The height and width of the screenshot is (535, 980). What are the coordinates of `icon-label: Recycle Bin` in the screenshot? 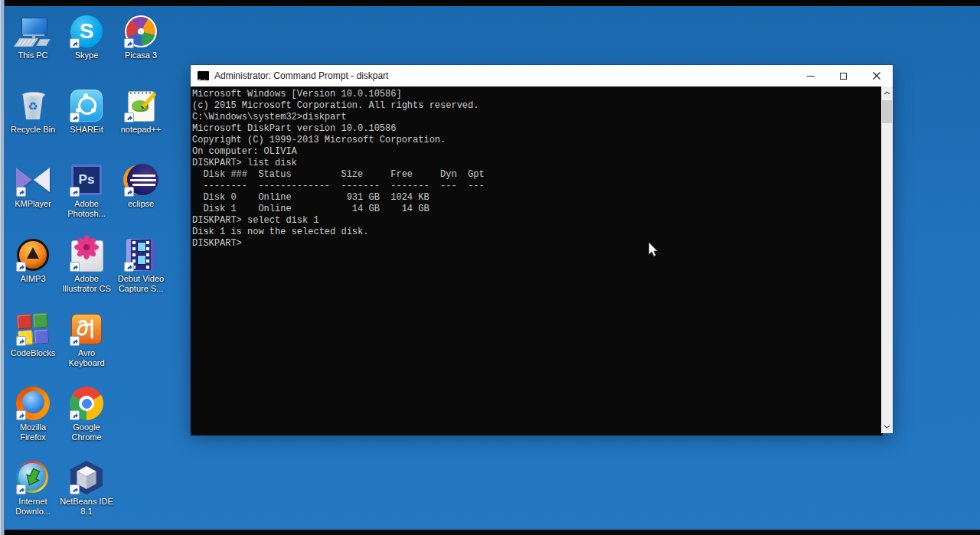 It's located at (33, 130).